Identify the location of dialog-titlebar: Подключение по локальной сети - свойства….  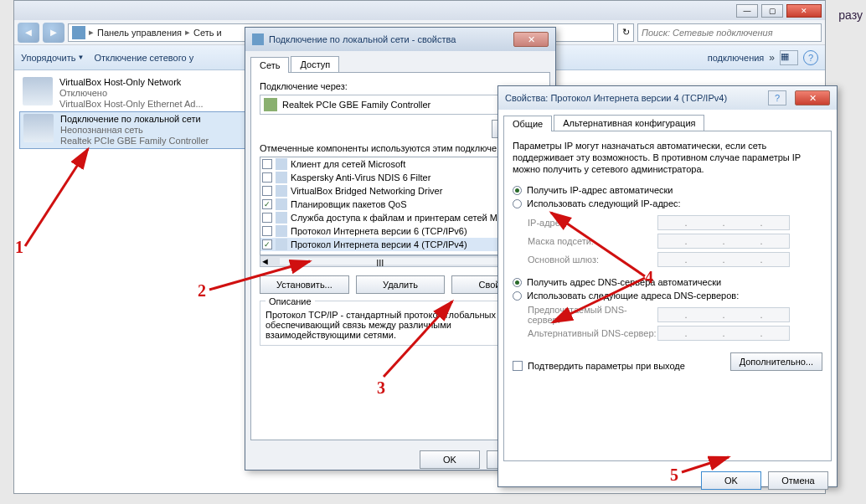
(400, 39).